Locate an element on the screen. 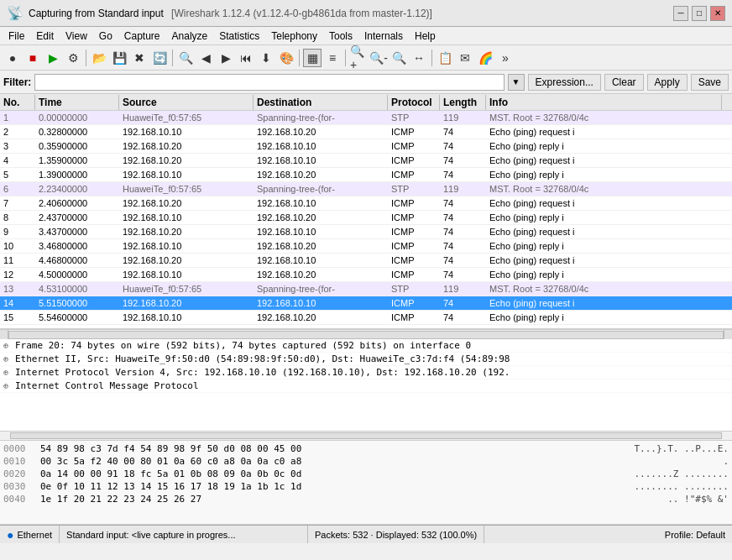 The image size is (732, 560). hex-row: 000054 89 98 c3 7d f4 54 89 98 9f 50 d0 … is located at coordinates (366, 448).